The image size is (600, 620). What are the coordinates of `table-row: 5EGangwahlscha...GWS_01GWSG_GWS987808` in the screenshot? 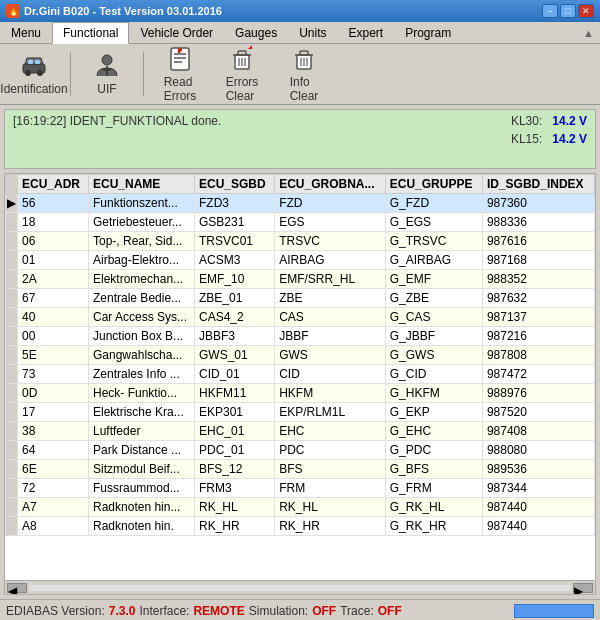 It's located at (300, 356).